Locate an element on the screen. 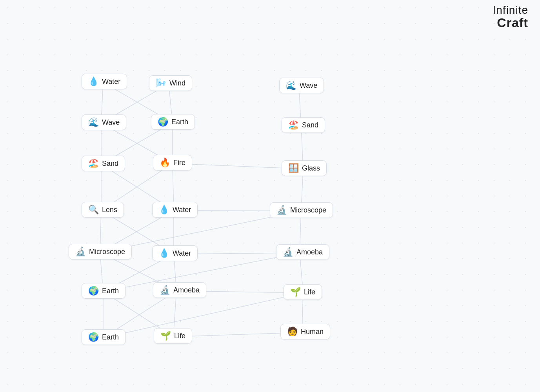  element-card-sand1: 🏖️Sand is located at coordinates (104, 163).